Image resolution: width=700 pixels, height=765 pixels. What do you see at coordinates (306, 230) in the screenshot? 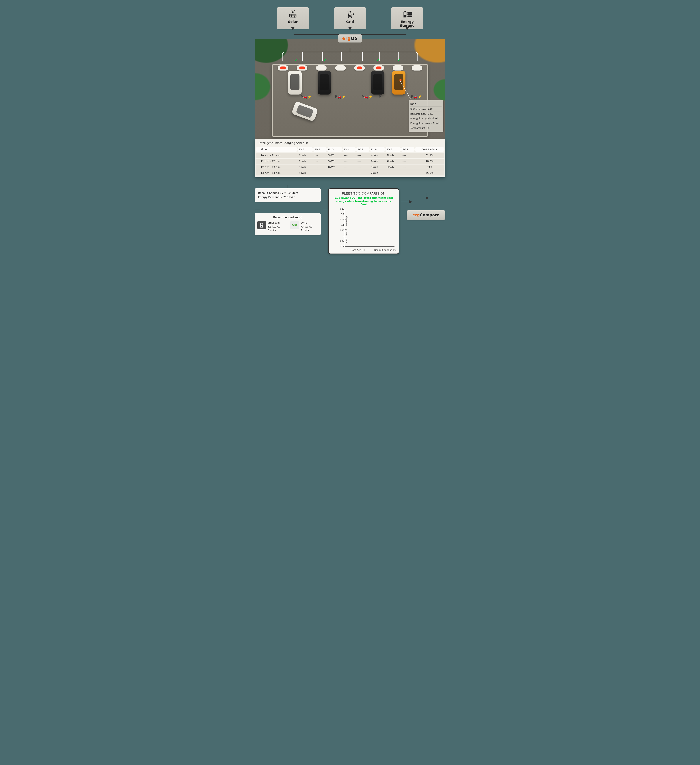
I see `reco-qty: 7 units` at bounding box center [306, 230].